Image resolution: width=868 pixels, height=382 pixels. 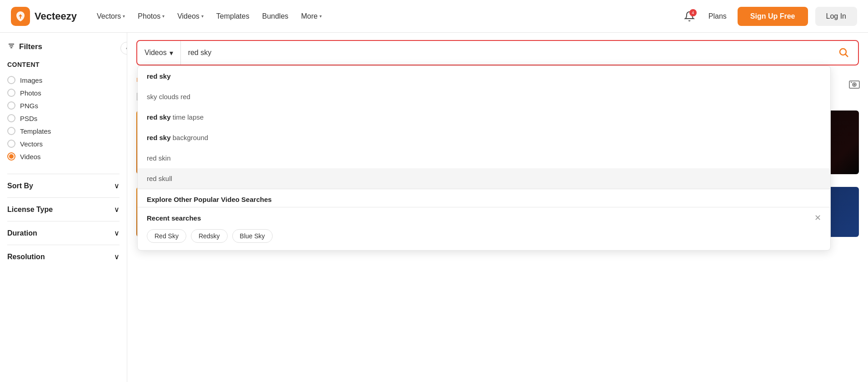 What do you see at coordinates (117, 186) in the screenshot?
I see `sort-by-chevron: ∨` at bounding box center [117, 186].